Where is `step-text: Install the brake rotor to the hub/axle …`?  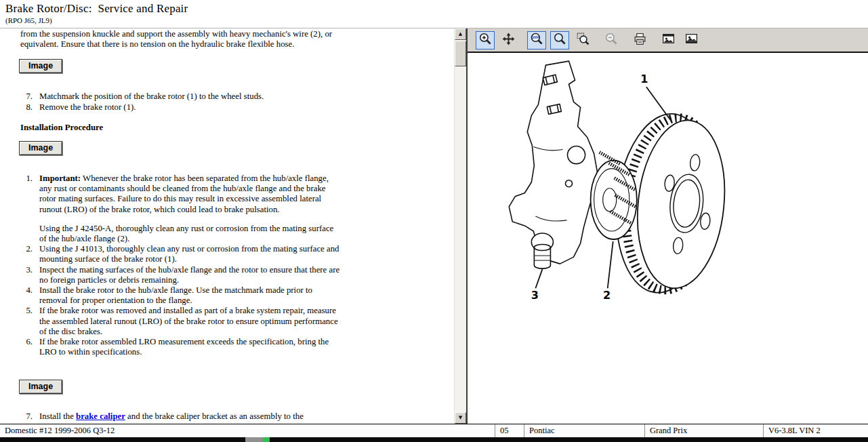
step-text: Install the brake rotor to the hub/axle … is located at coordinates (190, 296).